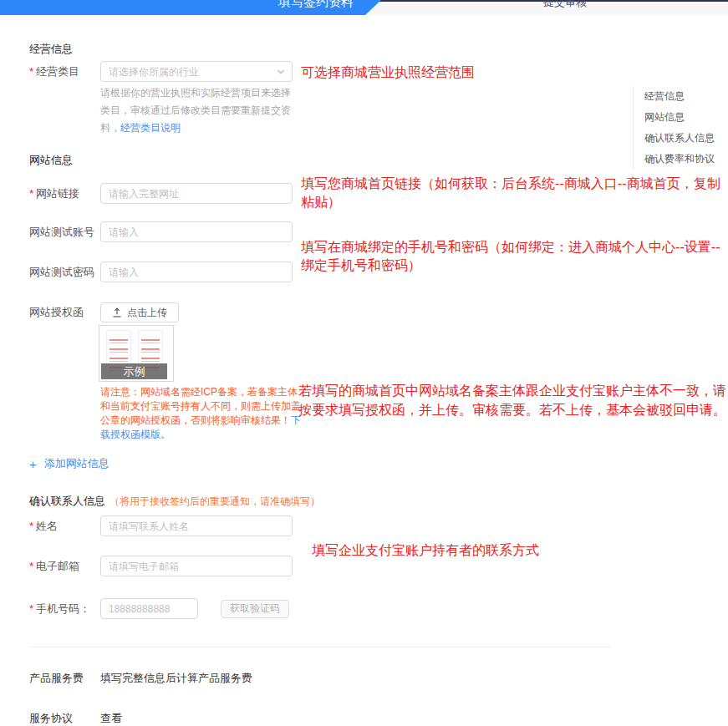 This screenshot has width=728, height=726. Describe the element at coordinates (77, 464) in the screenshot. I see `add-website-link-label: 添加网站信息` at that location.